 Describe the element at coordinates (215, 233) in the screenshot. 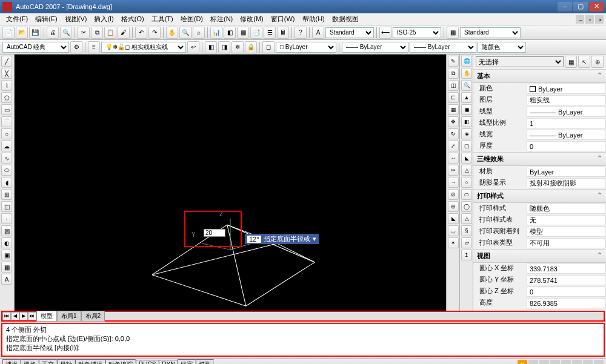

I see `dynamic-input: 20` at that location.